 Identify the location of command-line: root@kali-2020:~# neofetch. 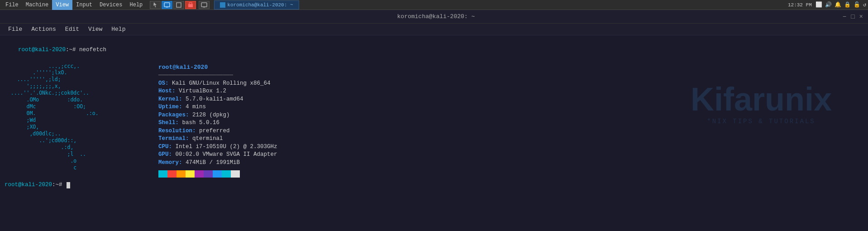
(434, 50).